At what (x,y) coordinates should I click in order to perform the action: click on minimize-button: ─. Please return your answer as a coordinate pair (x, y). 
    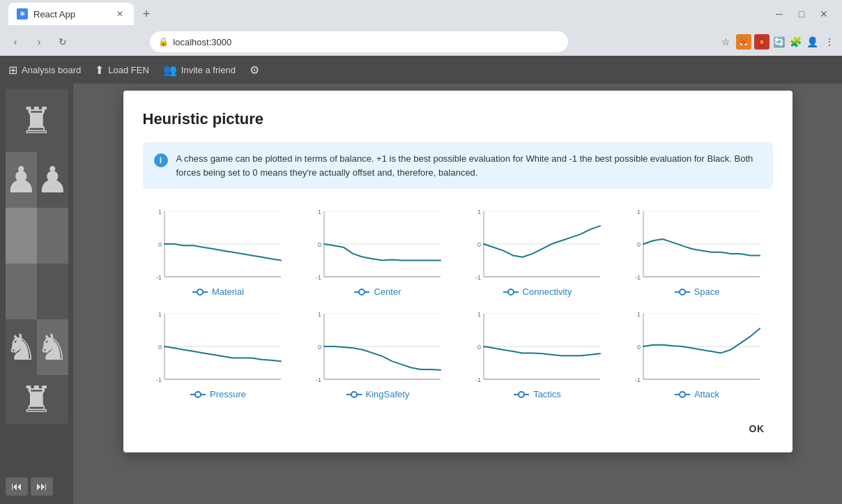
    Looking at the image, I should click on (779, 14).